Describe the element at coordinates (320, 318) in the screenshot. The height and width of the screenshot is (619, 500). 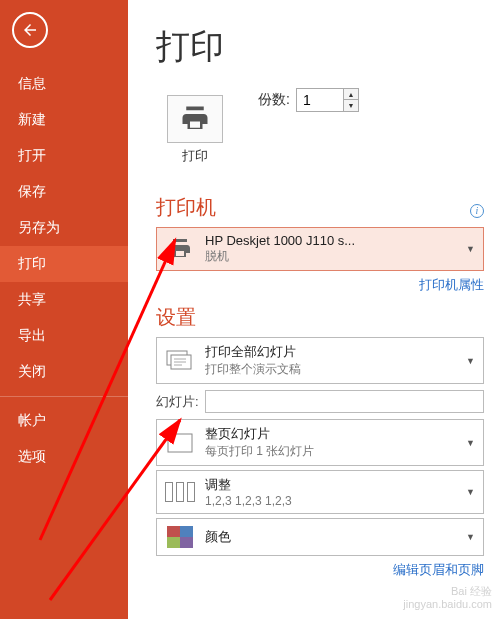
I see `settings-section-title: 设置` at that location.